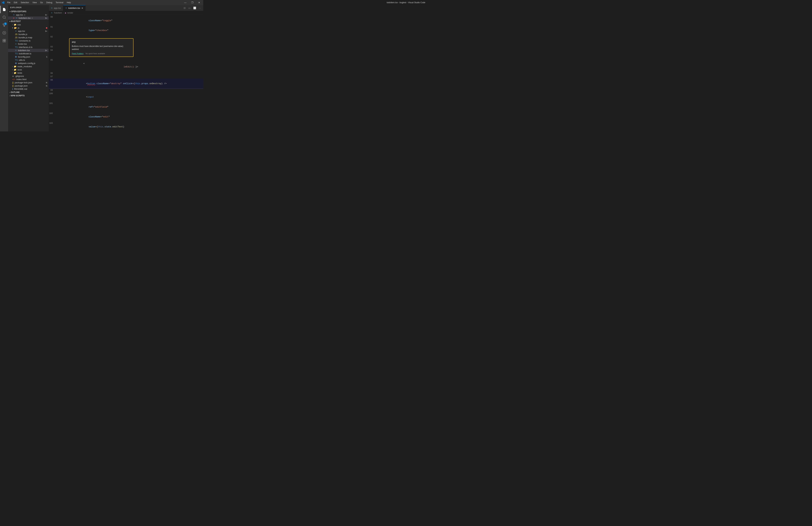 This screenshot has width=812, height=526. Describe the element at coordinates (49, 3) in the screenshot. I see `menu-debug: Debug` at that location.